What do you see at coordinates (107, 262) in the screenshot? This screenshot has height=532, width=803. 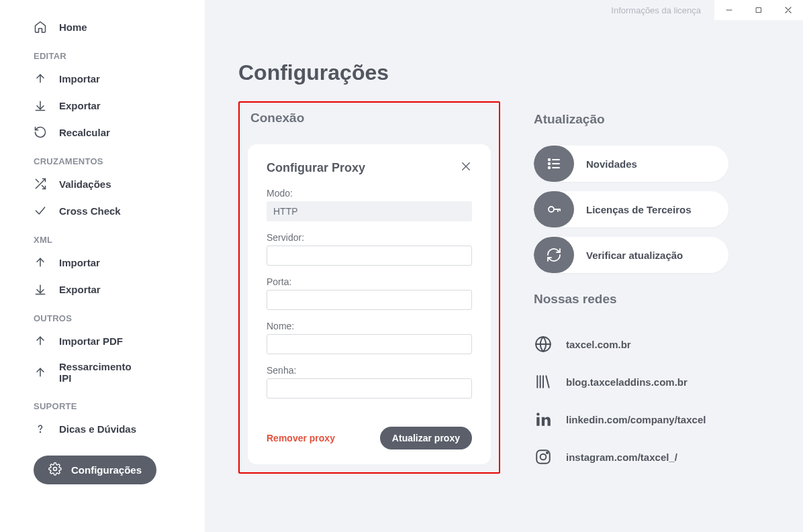 I see `sidebar-item-importar-xml: Importar` at bounding box center [107, 262].